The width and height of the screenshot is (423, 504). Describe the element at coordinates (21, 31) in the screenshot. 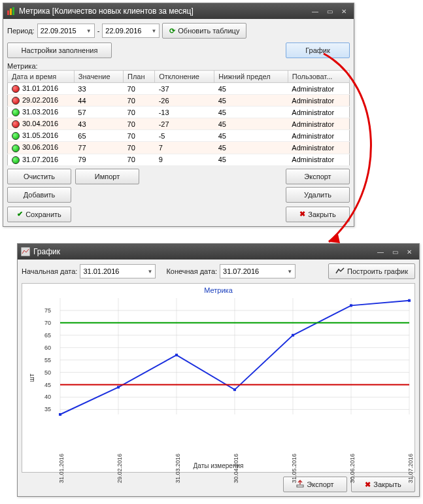

I see `period-label: Период:` at that location.